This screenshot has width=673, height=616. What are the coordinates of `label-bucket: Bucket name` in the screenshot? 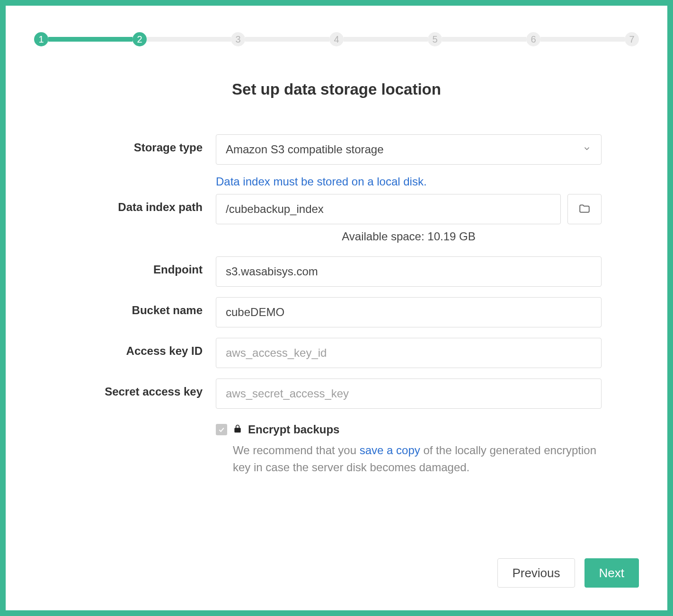 It's located at (144, 307).